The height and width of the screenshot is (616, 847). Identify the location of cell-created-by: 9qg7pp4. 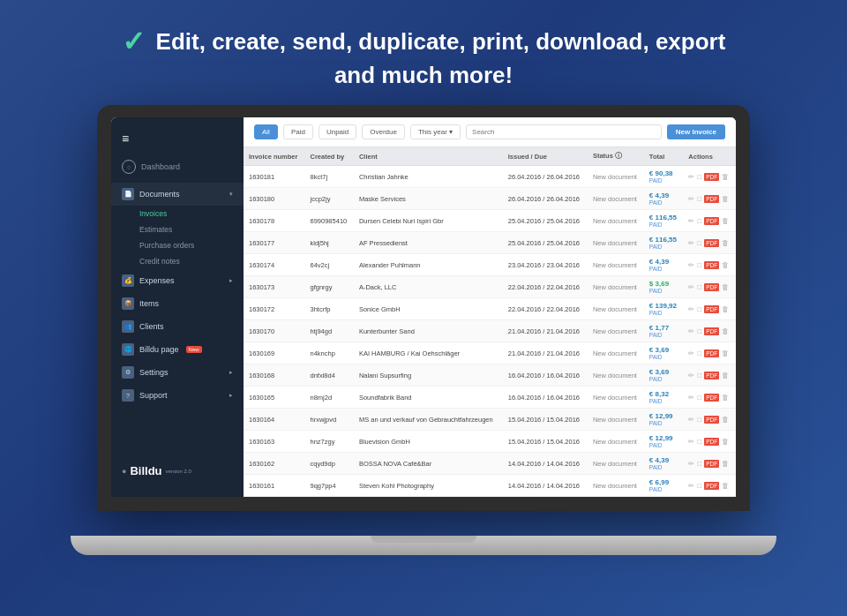
(330, 485).